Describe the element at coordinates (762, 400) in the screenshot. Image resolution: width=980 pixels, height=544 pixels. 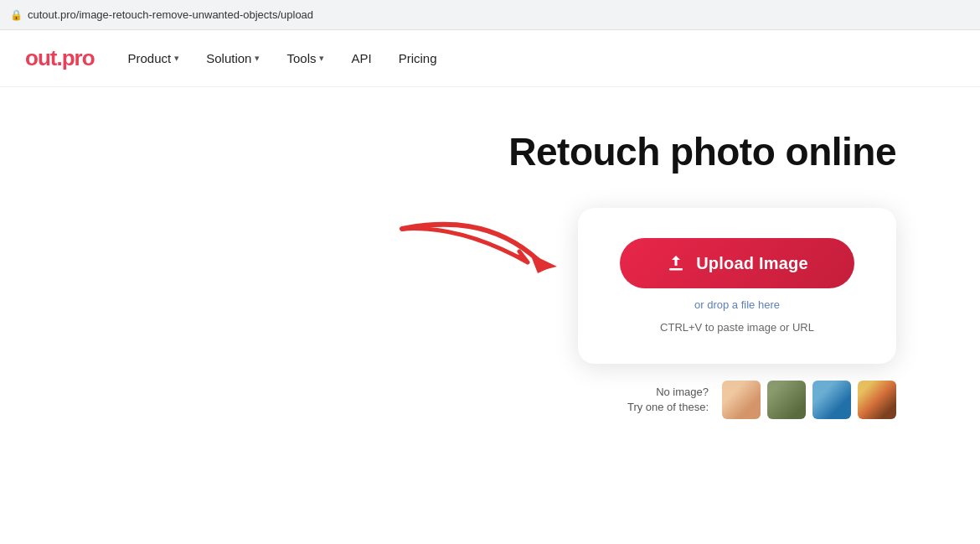
I see `sample-images-row: No image? Try one of these:` at that location.